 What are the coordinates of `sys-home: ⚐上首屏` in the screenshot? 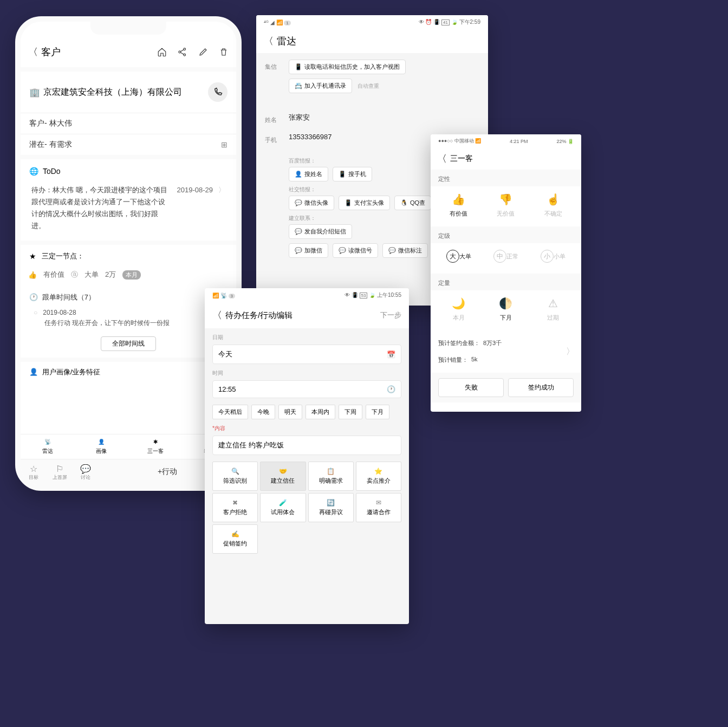 It's located at (60, 472).